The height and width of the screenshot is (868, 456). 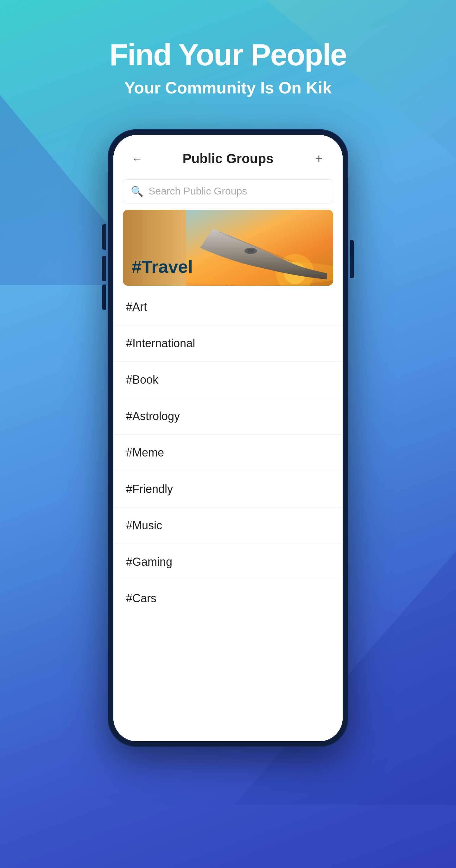 I want to click on search-container: 🔍 Search Public Groups, so click(x=228, y=193).